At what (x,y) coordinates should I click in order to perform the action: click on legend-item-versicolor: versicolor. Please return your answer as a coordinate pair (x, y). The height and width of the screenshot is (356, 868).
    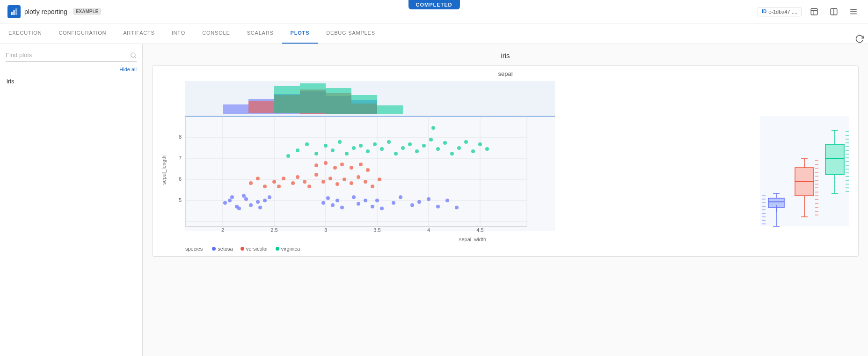
    Looking at the image, I should click on (255, 249).